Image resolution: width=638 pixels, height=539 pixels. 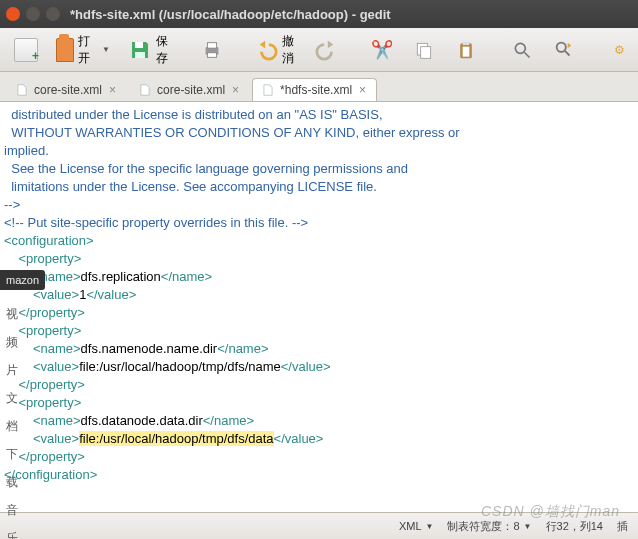 I want to click on save-button: 保存, so click(x=148, y=50).